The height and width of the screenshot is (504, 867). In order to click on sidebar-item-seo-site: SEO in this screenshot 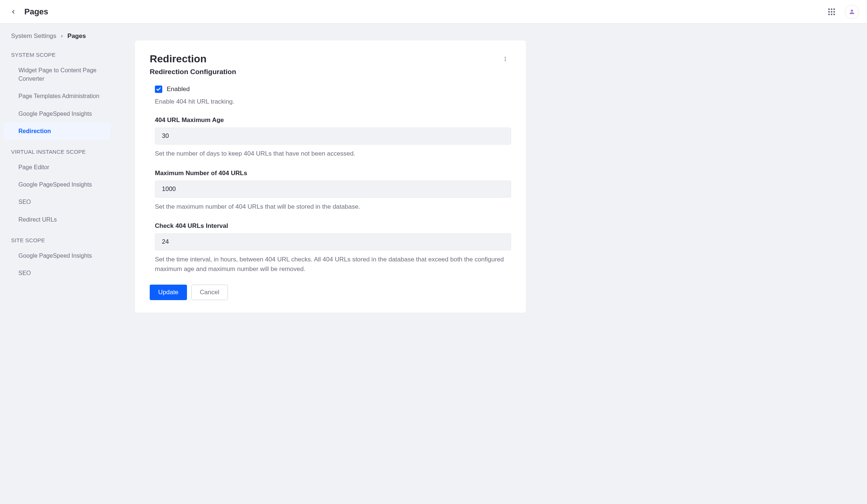, I will do `click(57, 273)`.